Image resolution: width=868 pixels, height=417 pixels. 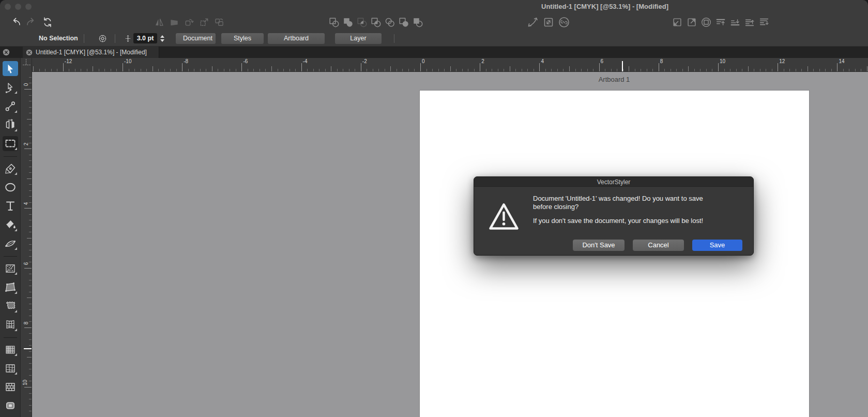 I want to click on style-gear-icon, so click(x=102, y=39).